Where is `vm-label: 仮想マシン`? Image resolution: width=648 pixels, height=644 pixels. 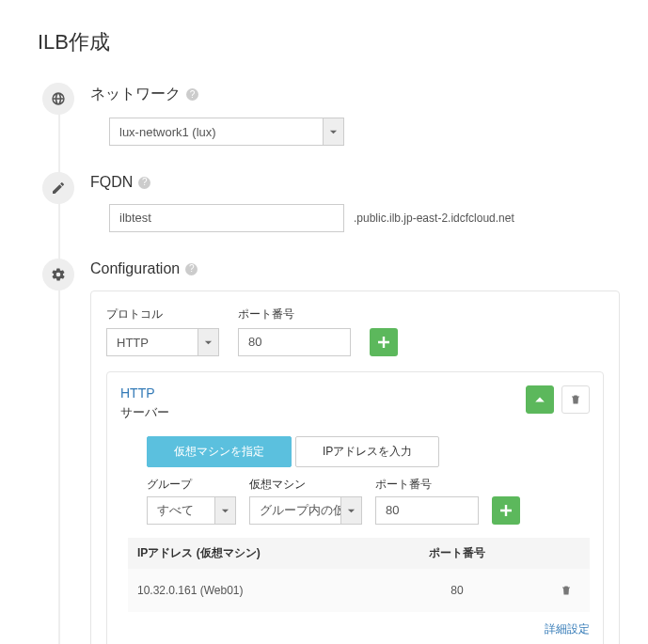
vm-label: 仮想マシン is located at coordinates (306, 485).